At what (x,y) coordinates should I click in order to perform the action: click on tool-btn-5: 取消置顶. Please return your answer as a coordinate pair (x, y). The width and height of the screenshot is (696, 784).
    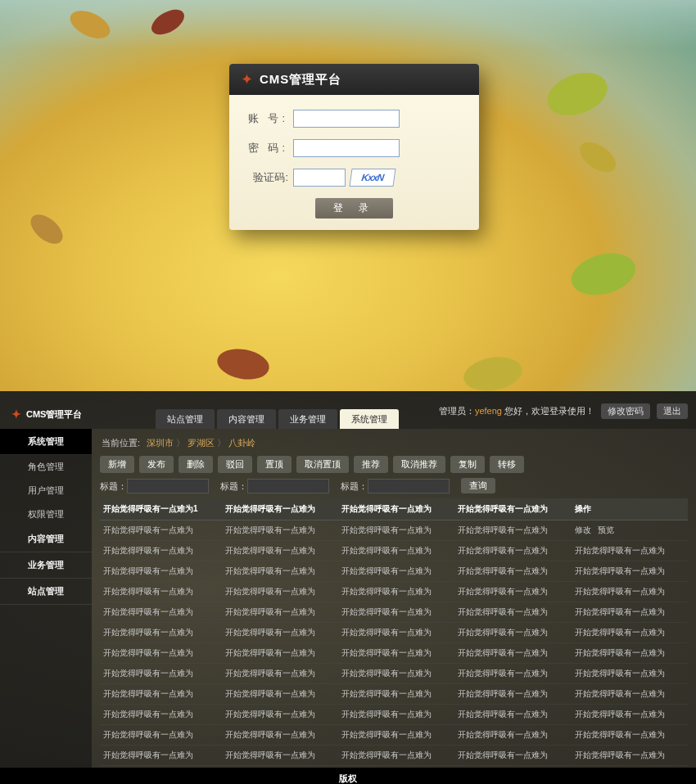
    Looking at the image, I should click on (323, 465).